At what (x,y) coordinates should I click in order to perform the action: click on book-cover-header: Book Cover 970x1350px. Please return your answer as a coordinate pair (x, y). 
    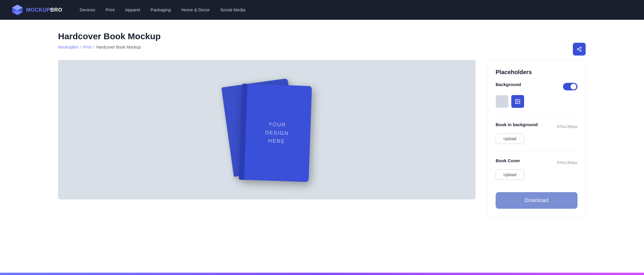
    Looking at the image, I should click on (537, 163).